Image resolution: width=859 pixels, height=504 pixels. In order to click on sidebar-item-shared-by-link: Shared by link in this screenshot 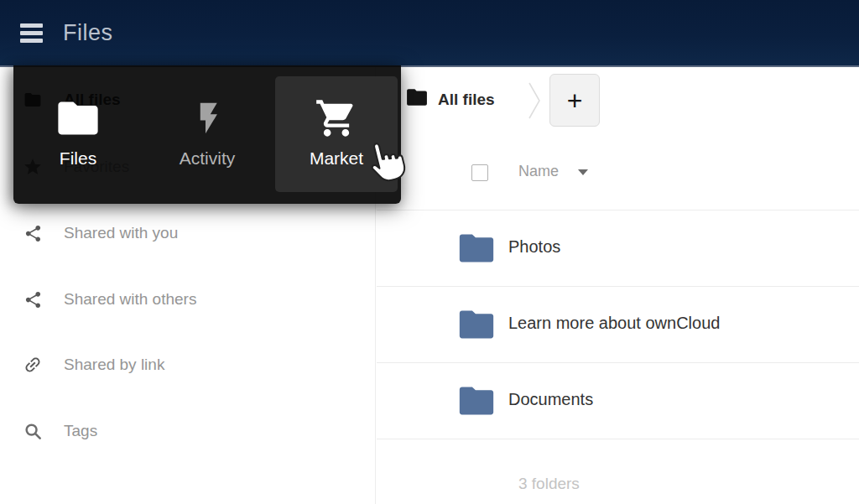, I will do `click(188, 365)`.